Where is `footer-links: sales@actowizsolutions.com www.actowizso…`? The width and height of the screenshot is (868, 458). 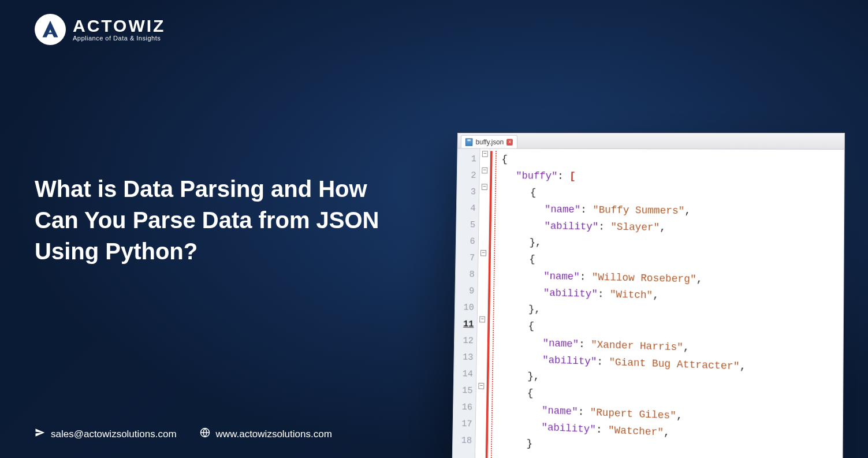 footer-links: sales@actowizsolutions.com www.actowizso… is located at coordinates (184, 434).